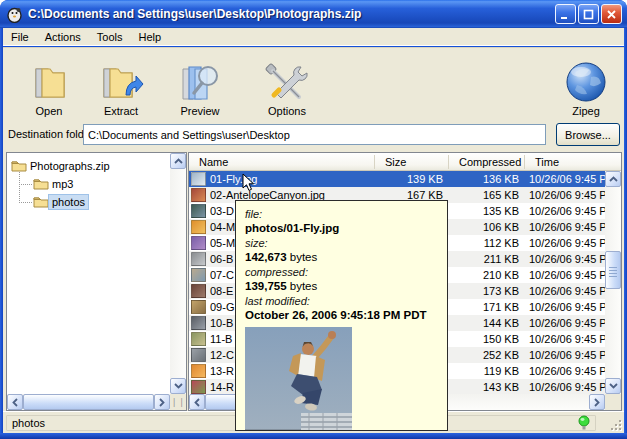 The image size is (627, 439). What do you see at coordinates (28, 423) in the screenshot?
I see `status-text: photos` at bounding box center [28, 423].